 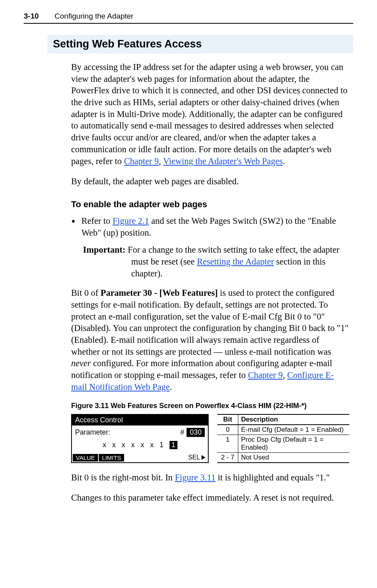 I want to click on link-resetting-adapter: Resetting the Adapter, so click(x=236, y=262).